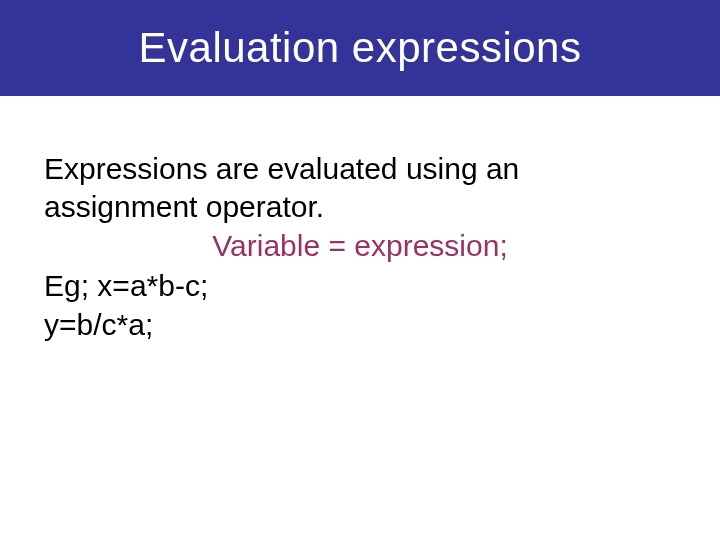  Describe the element at coordinates (360, 325) in the screenshot. I see `body-line-example-2: y=b/c*a;` at that location.